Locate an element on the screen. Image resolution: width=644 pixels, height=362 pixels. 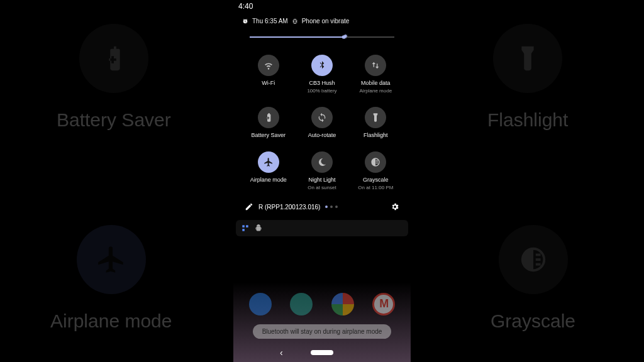
tile-airplane: Airplane mode is located at coordinates (268, 171).